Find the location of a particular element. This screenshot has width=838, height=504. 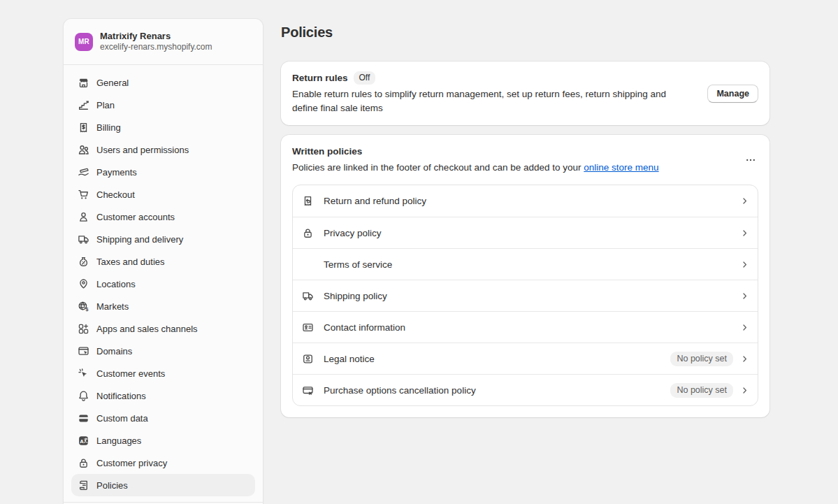

cart-icon is located at coordinates (84, 194).